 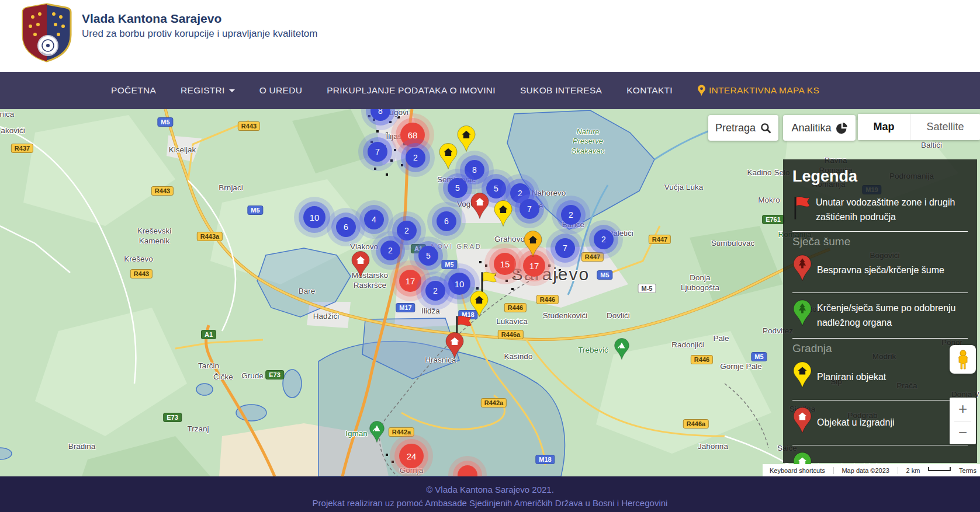 What do you see at coordinates (232, 91) in the screenshot?
I see `chevron-down-icon` at bounding box center [232, 91].